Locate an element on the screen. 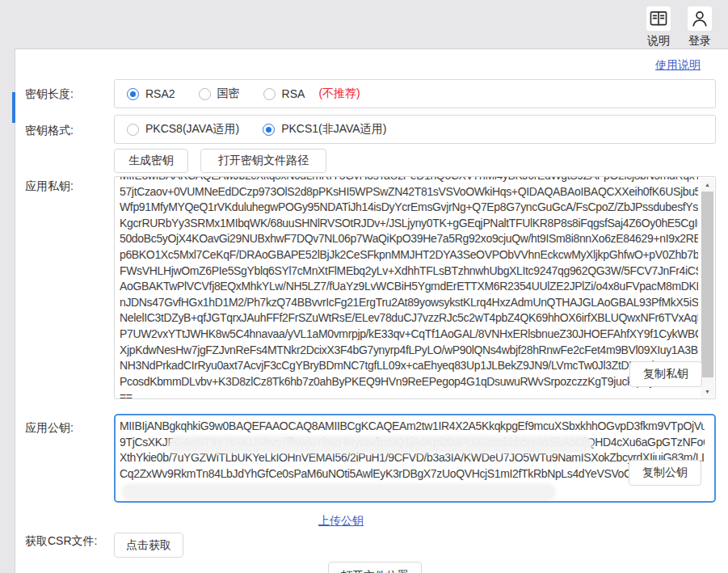  radio-rsa: RSA is located at coordinates (284, 94).